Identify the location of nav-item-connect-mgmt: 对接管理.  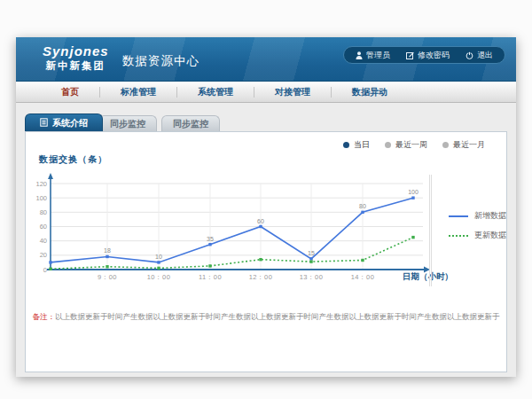
(293, 92).